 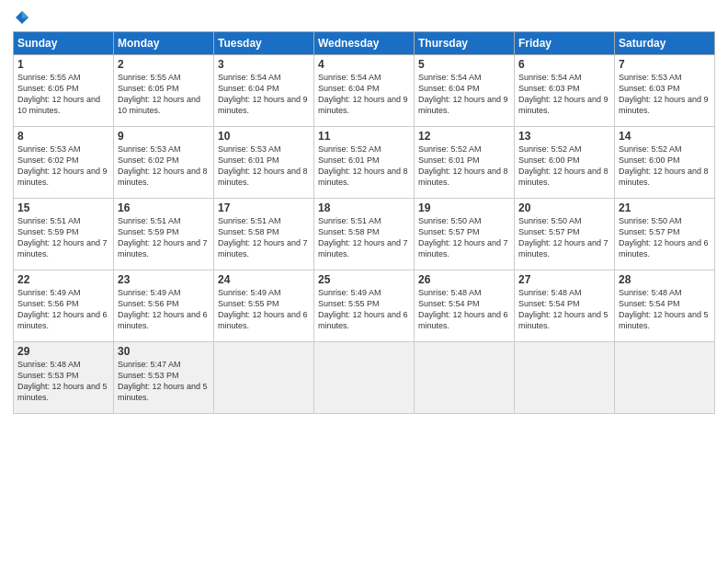 What do you see at coordinates (564, 64) in the screenshot?
I see `day-number: 6` at bounding box center [564, 64].